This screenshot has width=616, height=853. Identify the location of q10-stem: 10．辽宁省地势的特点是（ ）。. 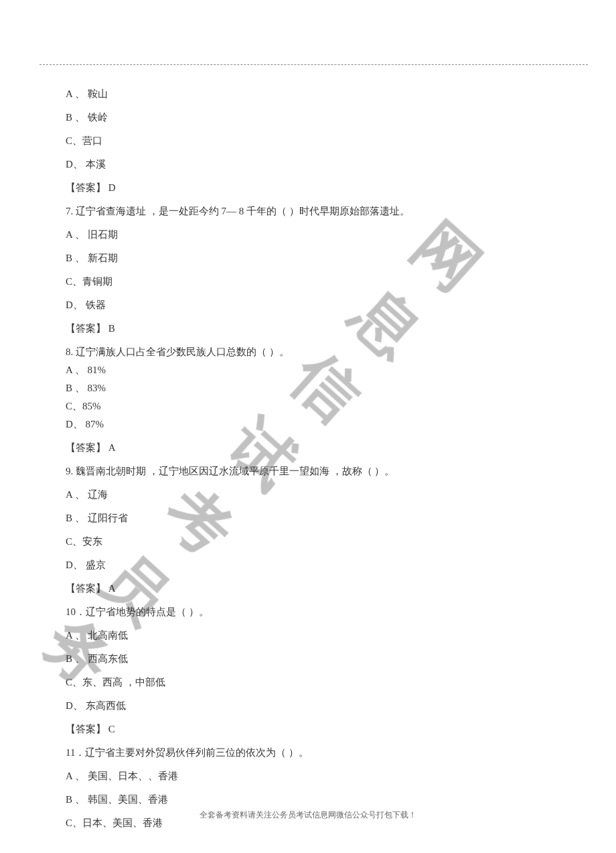
(308, 612).